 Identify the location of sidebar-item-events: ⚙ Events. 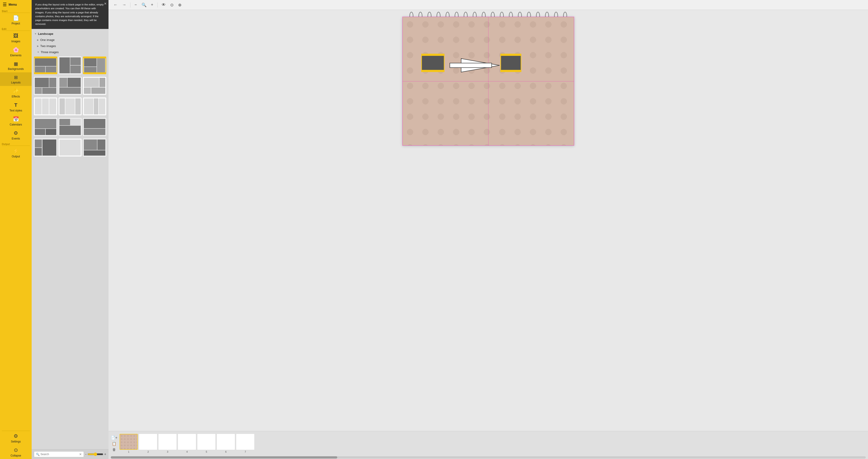
(16, 135).